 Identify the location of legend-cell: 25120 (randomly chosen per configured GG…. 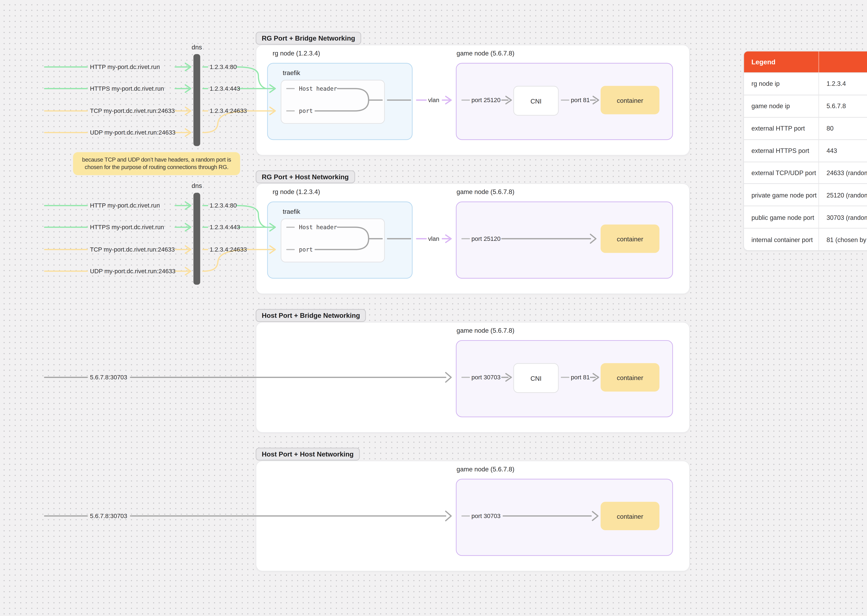
(843, 195).